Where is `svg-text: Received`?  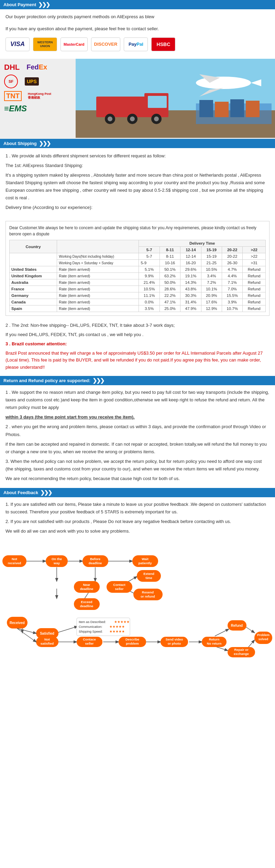 svg-text: Received is located at coordinates (17, 623).